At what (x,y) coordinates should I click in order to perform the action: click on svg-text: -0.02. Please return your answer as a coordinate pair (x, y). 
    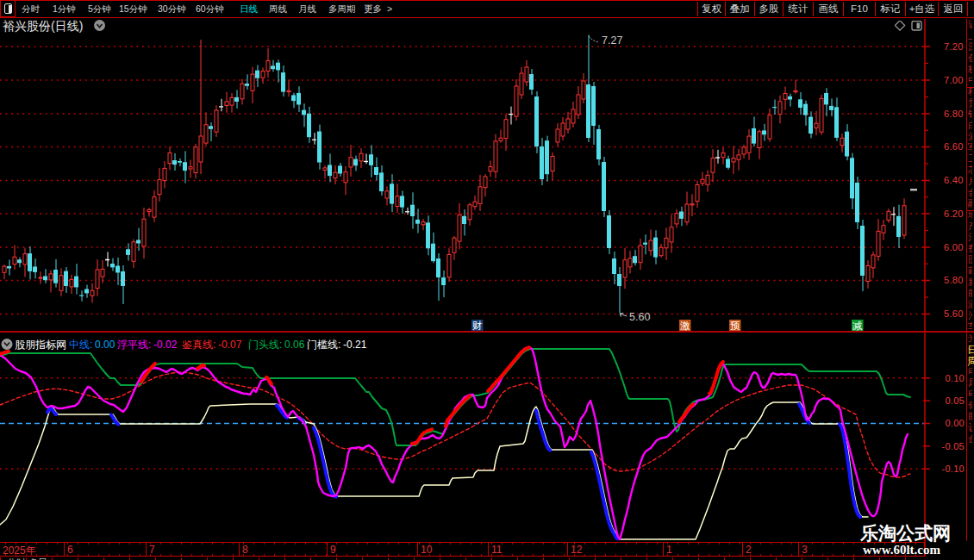
    Looking at the image, I should click on (165, 345).